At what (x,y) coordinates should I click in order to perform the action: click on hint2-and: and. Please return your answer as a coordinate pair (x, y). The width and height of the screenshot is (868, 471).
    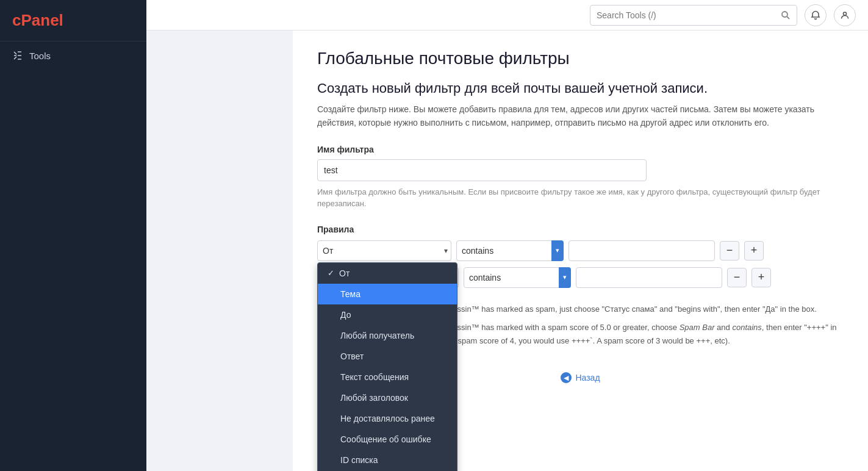
    Looking at the image, I should click on (723, 327).